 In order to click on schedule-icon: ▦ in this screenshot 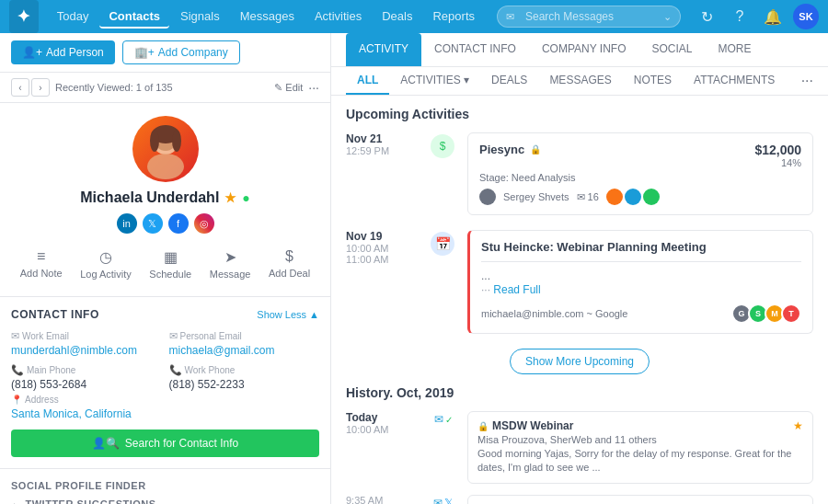, I will do `click(171, 258)`.